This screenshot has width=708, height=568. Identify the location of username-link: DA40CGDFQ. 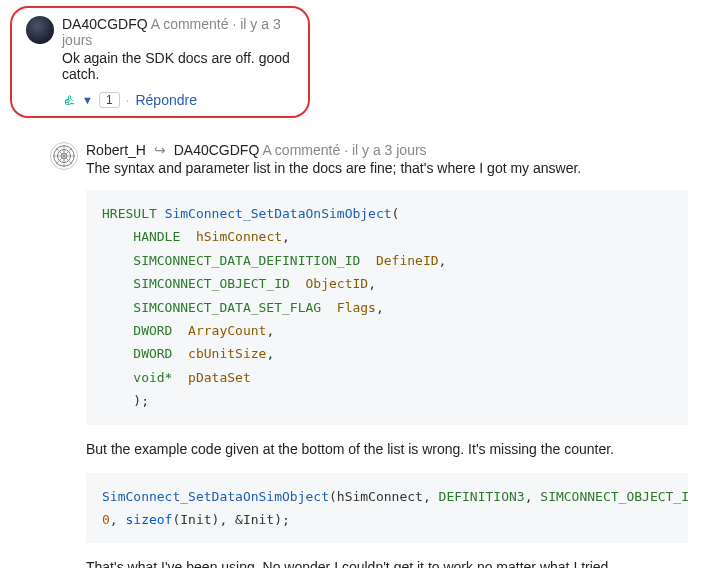
(105, 24).